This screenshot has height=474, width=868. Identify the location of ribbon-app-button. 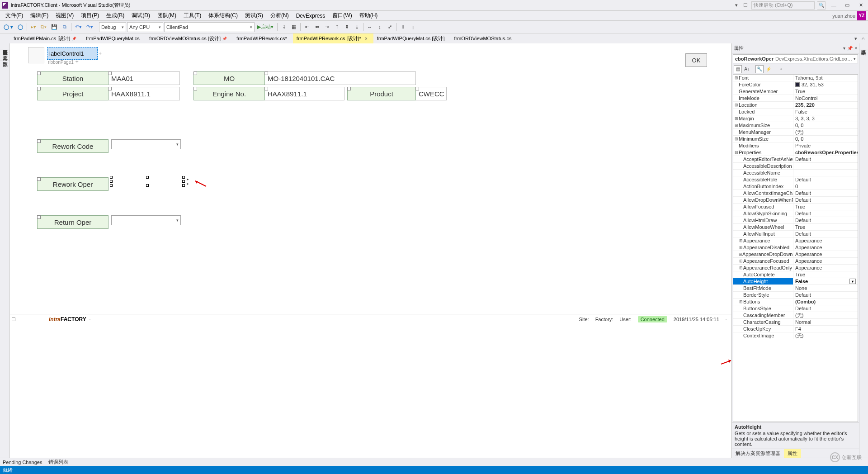
(36, 55).